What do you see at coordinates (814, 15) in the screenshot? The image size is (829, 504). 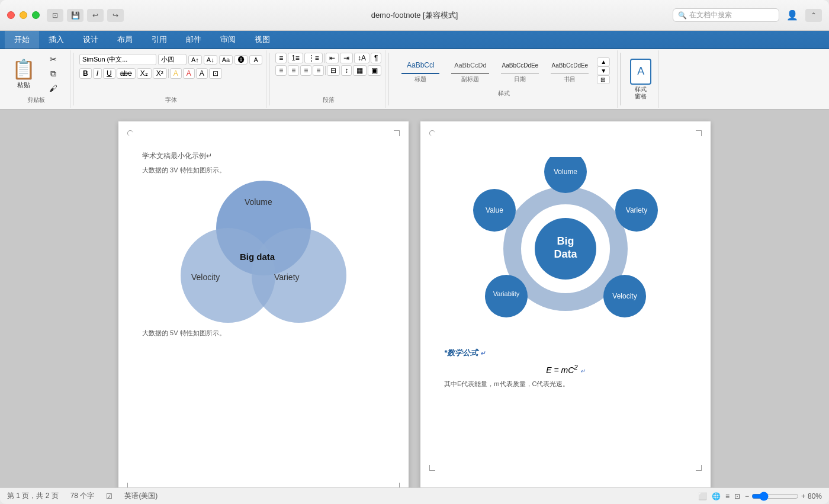 I see `window-controls: ⌃` at bounding box center [814, 15].